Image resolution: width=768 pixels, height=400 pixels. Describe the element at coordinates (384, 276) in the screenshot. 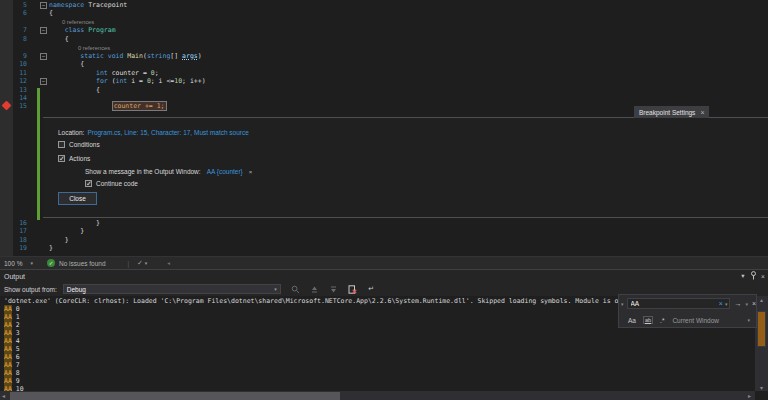

I see `output-title-bar: Output ▾ ×` at that location.